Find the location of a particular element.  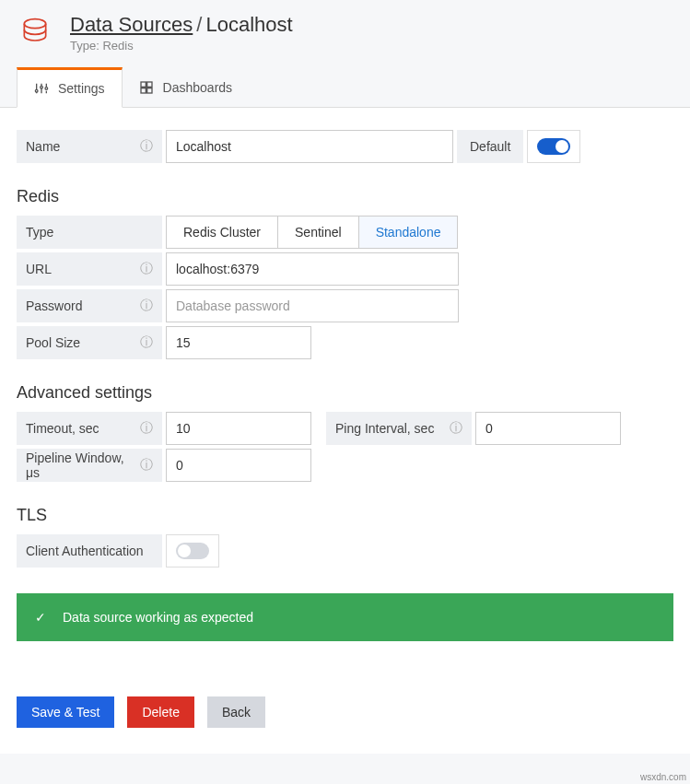

redis-logo-icon is located at coordinates (35, 31).